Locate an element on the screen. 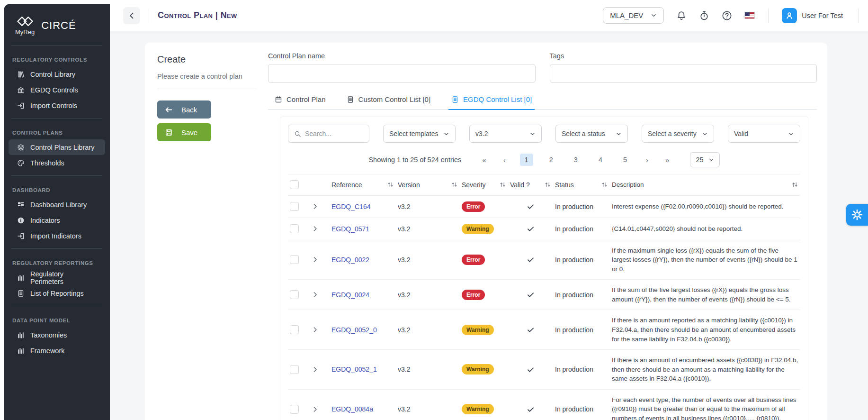 The height and width of the screenshot is (420, 868). tab-egdq-control-list: EGDQ Control List [0] is located at coordinates (492, 102).